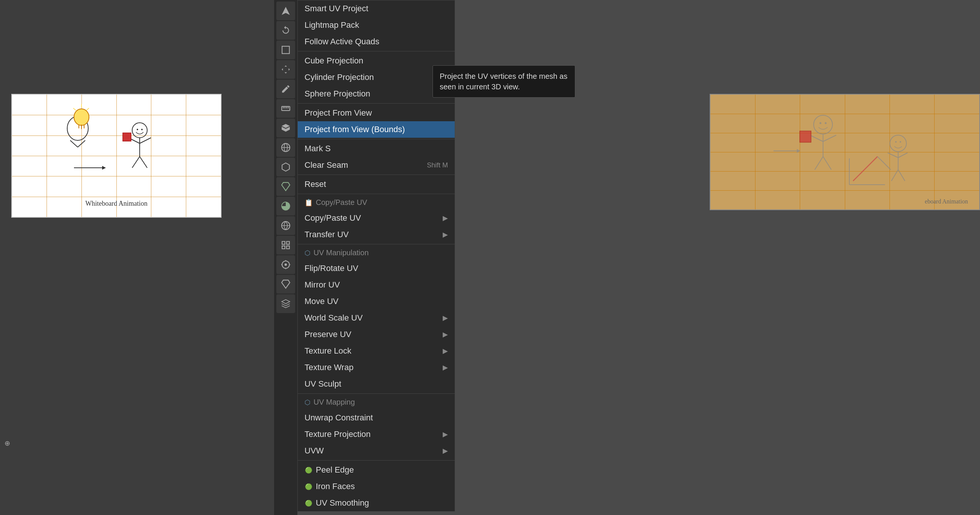 Image resolution: width=980 pixels, height=515 pixels. What do you see at coordinates (376, 235) in the screenshot?
I see `menu-item-transfer-uv: Transfer UV ▶` at bounding box center [376, 235].